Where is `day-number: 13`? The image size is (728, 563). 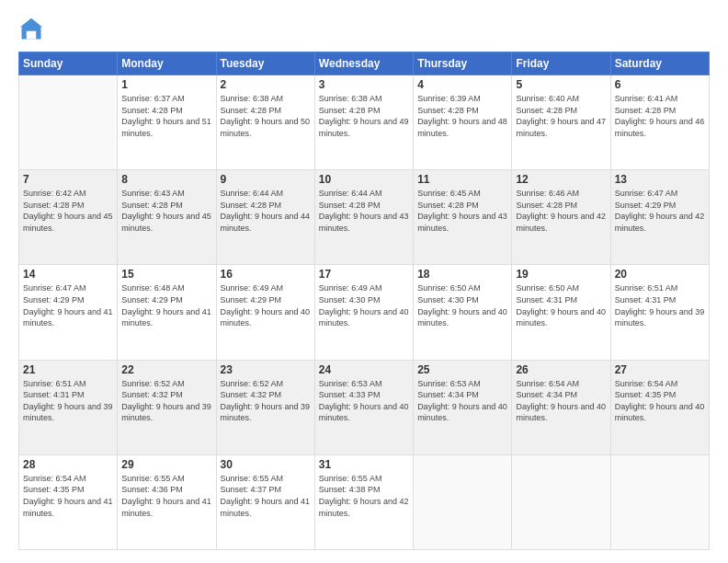
day-number: 13 is located at coordinates (660, 179).